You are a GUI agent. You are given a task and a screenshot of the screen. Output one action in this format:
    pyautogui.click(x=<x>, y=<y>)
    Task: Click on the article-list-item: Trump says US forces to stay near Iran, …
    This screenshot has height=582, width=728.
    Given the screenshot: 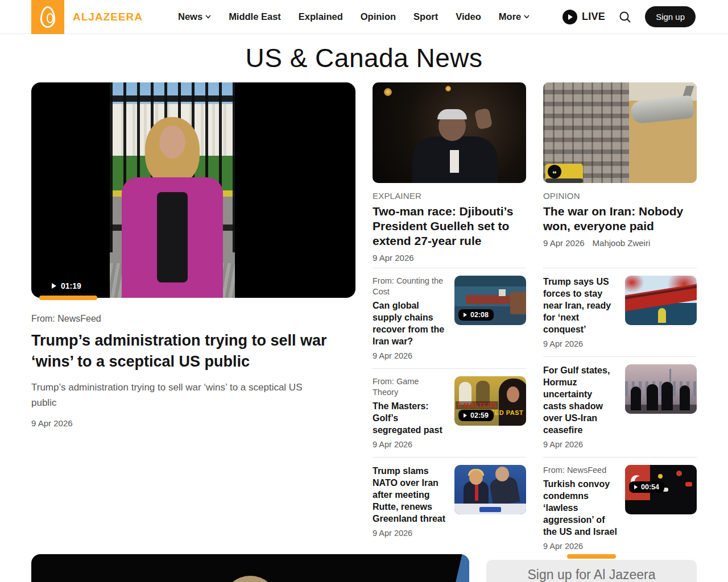 What is the action you would take?
    pyautogui.click(x=620, y=312)
    